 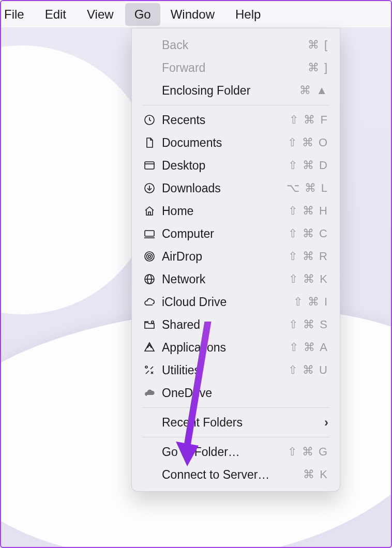 What do you see at coordinates (308, 325) in the screenshot?
I see `menu-item-shortcut: ⇧ ⌘ S` at bounding box center [308, 325].